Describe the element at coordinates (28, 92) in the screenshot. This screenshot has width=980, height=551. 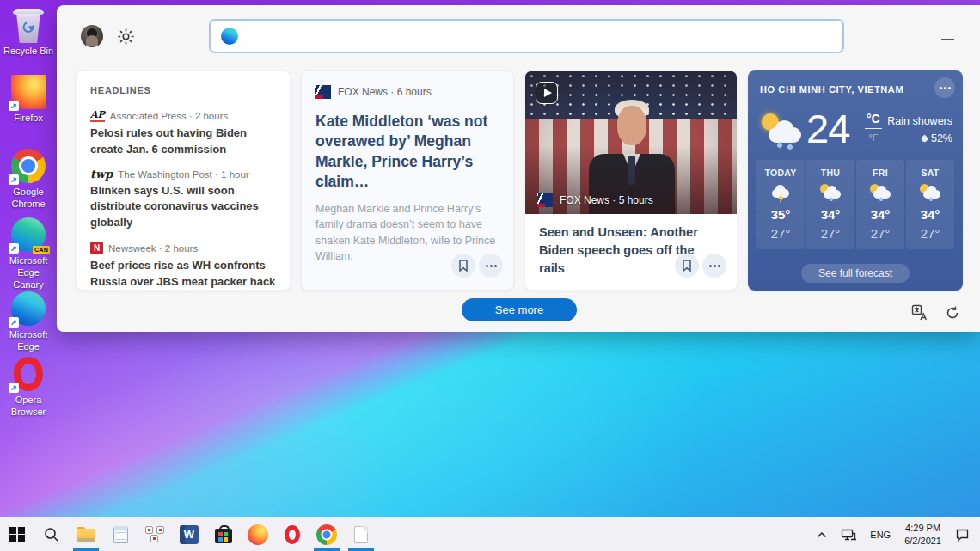
I see `firefox-icon: ↗` at that location.